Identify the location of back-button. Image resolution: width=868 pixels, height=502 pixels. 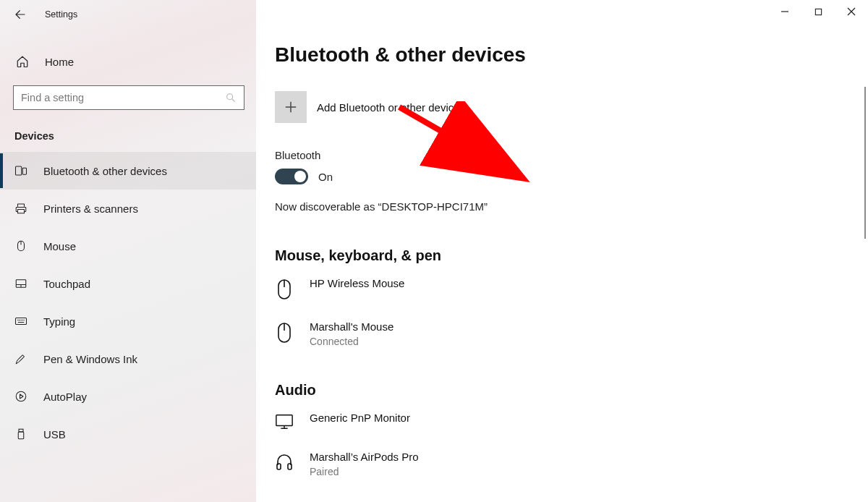
(20, 14).